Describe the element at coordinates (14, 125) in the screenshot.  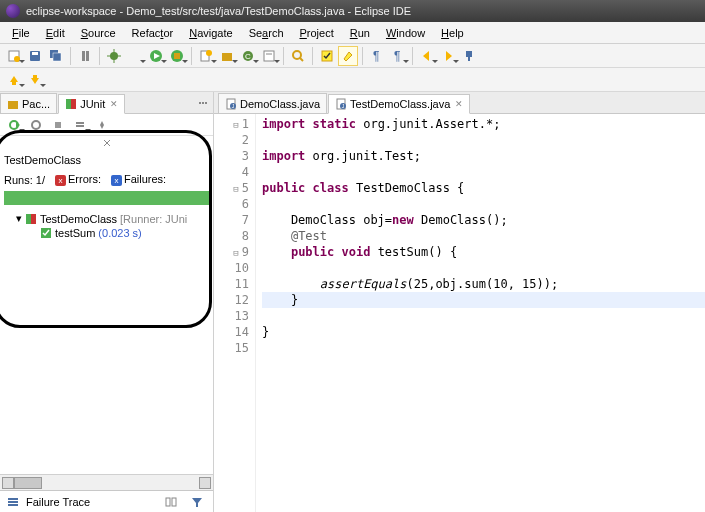
I see `rerun-button` at that location.